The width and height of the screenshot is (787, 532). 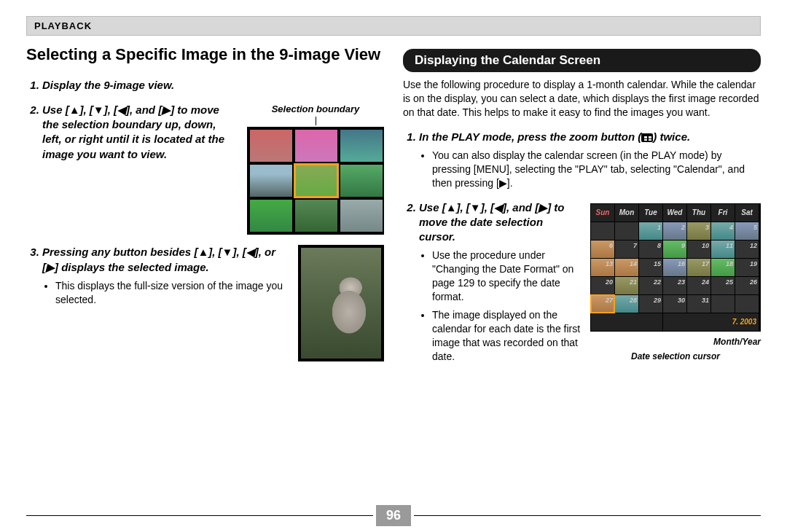 I want to click on cal-day: 12, so click(x=747, y=249).